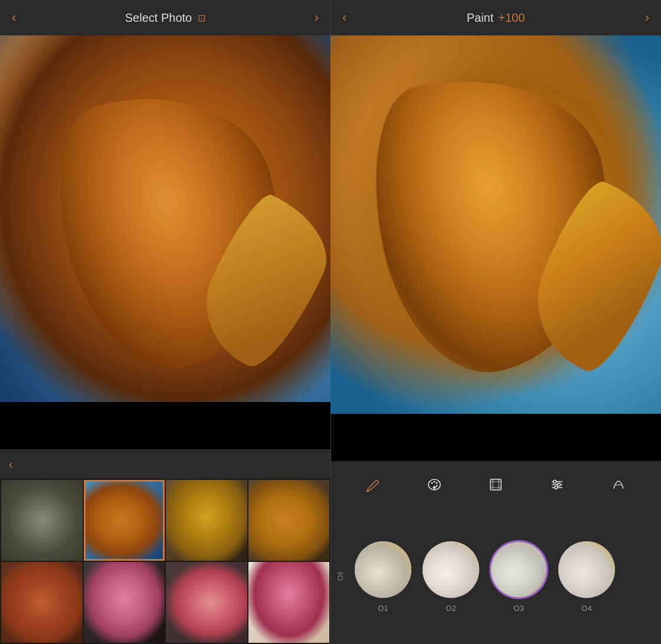 Image resolution: width=661 pixels, height=644 pixels. What do you see at coordinates (11, 464) in the screenshot?
I see `strip-back-button: ‹` at bounding box center [11, 464].